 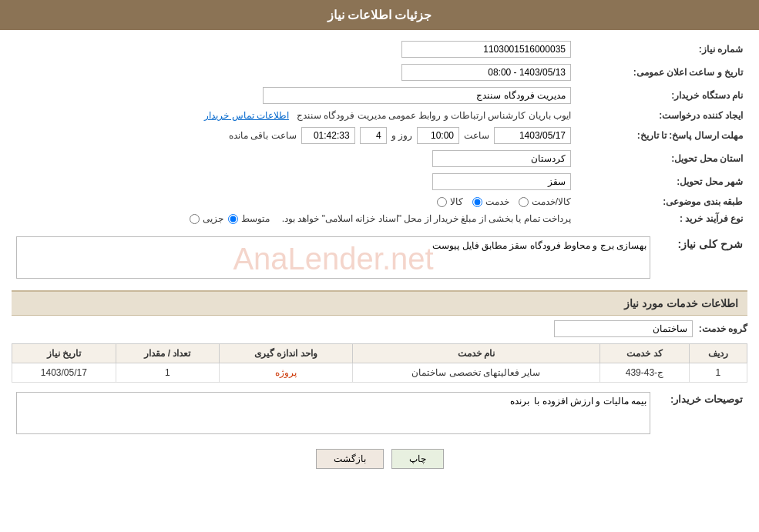 I want to click on tosih-label: توصیحات خریدار:, so click(x=701, y=414).